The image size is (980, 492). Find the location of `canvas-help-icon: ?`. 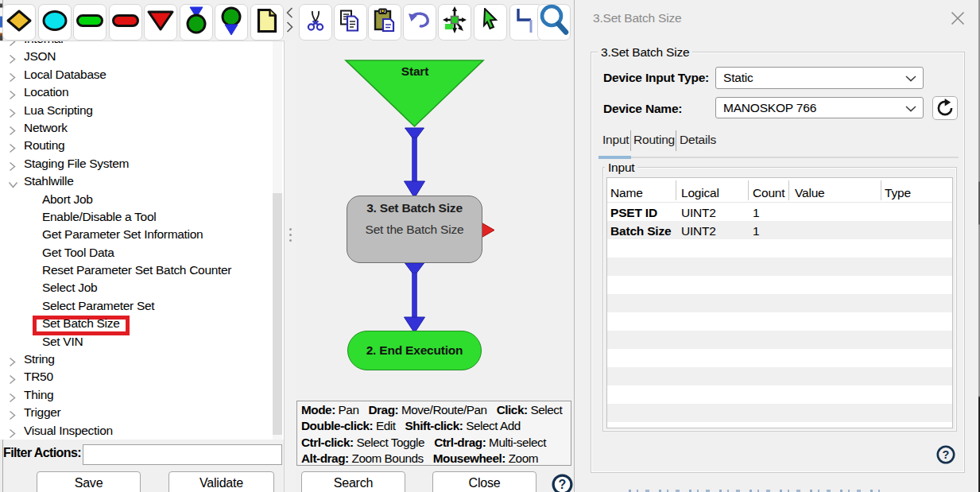

canvas-help-icon: ? is located at coordinates (563, 483).